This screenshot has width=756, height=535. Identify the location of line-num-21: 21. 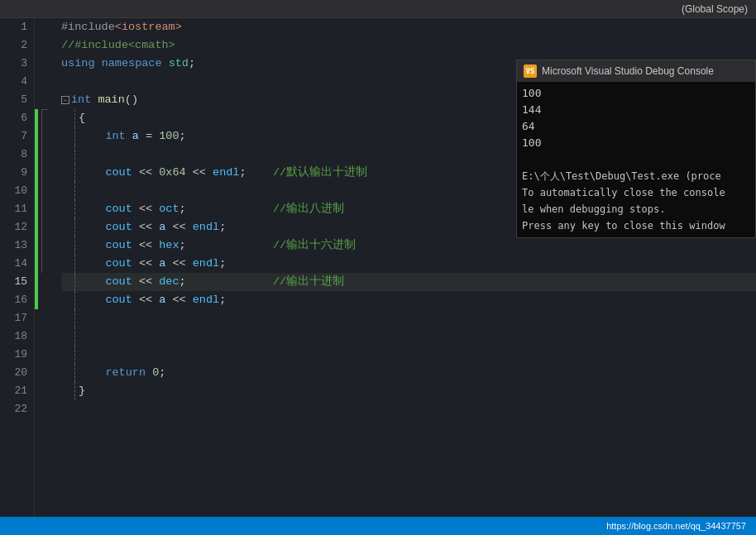
(19, 391).